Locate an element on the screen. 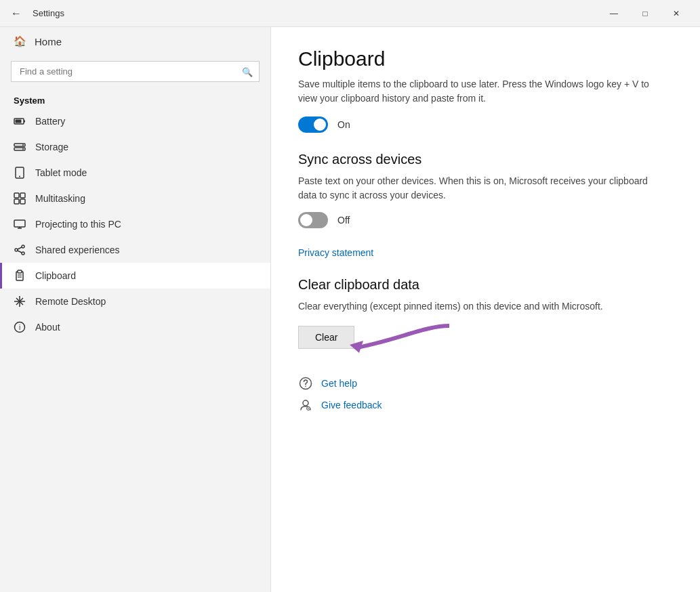 This screenshot has width=700, height=592. get-help-row: Get help is located at coordinates (485, 383).